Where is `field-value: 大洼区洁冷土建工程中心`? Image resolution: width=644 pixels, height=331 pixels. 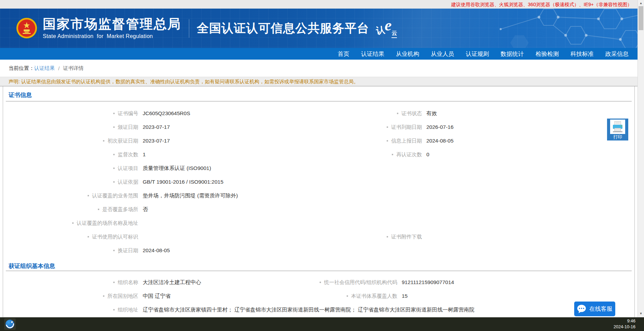 field-value: 大洼区洁冷土建工程中心 is located at coordinates (172, 282).